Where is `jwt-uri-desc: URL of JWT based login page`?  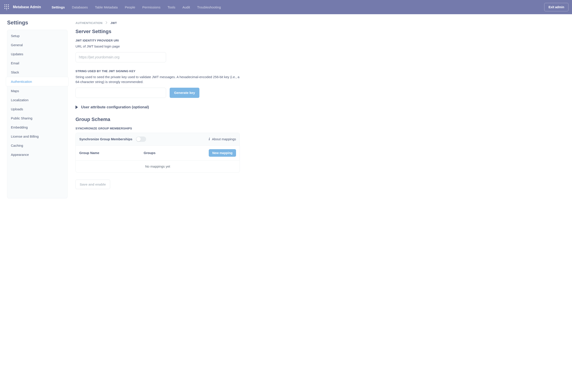
jwt-uri-desc: URL of JWT based login page is located at coordinates (158, 47).